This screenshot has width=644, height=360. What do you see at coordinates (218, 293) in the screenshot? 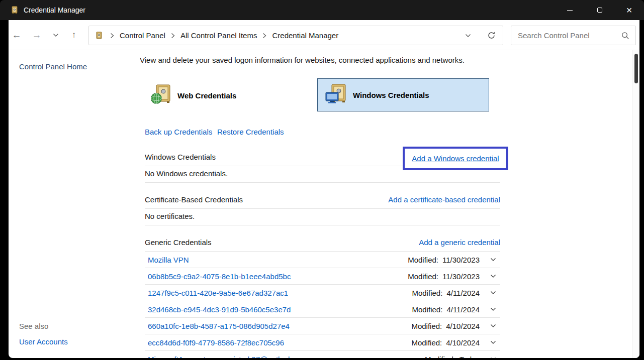
I see `credential-name-link: 1247f9c5-c011-420e-9a5e-6e67ad327ac1` at bounding box center [218, 293].